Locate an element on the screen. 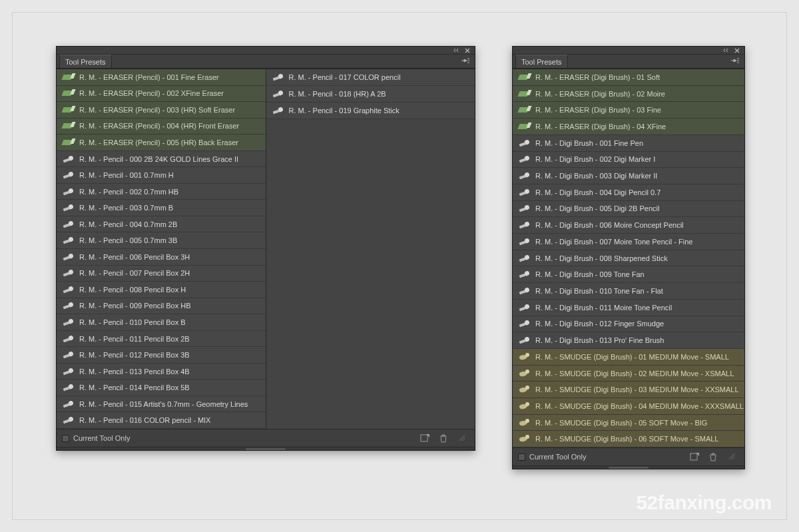 This screenshot has width=799, height=532. preset-item: R. M. - Digi Brush - 011 Moire Tone Penc… is located at coordinates (629, 308).